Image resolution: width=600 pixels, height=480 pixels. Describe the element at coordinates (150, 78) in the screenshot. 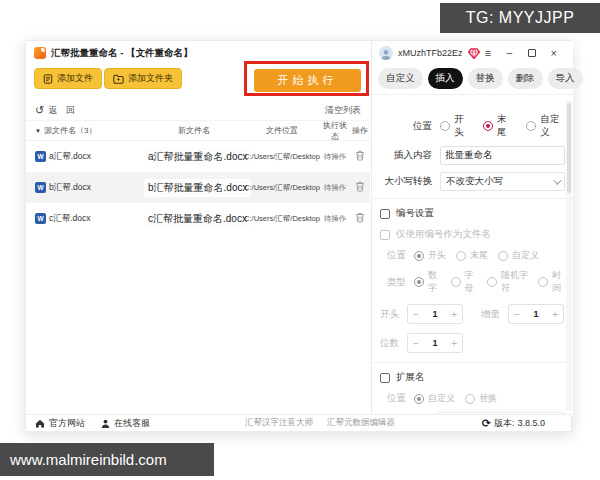

I see `add-folder-label: 添加文件夹` at that location.